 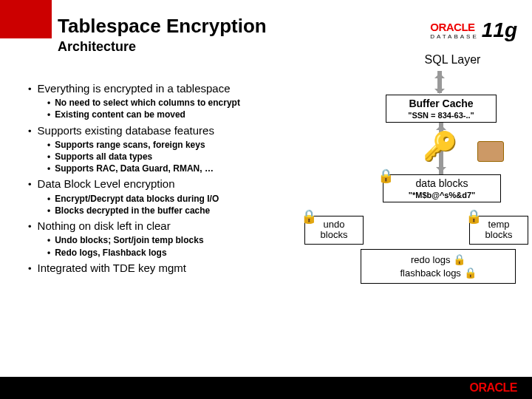 I want to click on bullet-2a: Supports range scans, foreign keys, so click(x=182, y=145).